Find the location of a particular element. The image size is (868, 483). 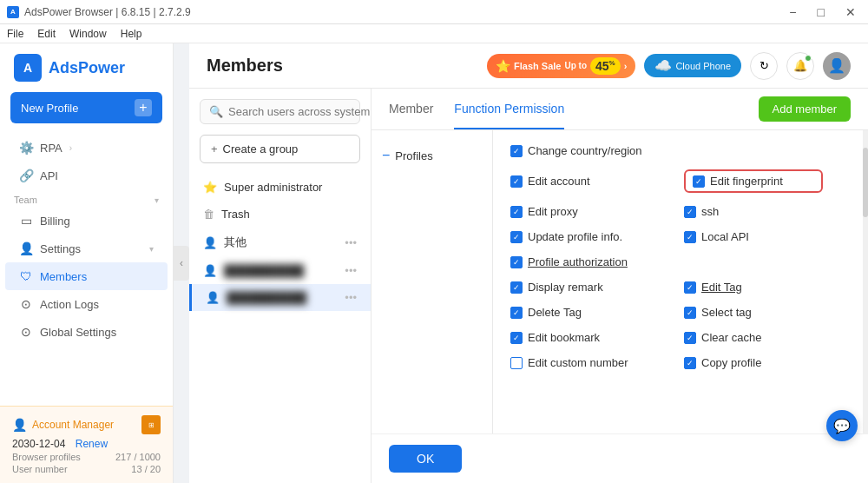

user-avatar: 👤 is located at coordinates (837, 66).